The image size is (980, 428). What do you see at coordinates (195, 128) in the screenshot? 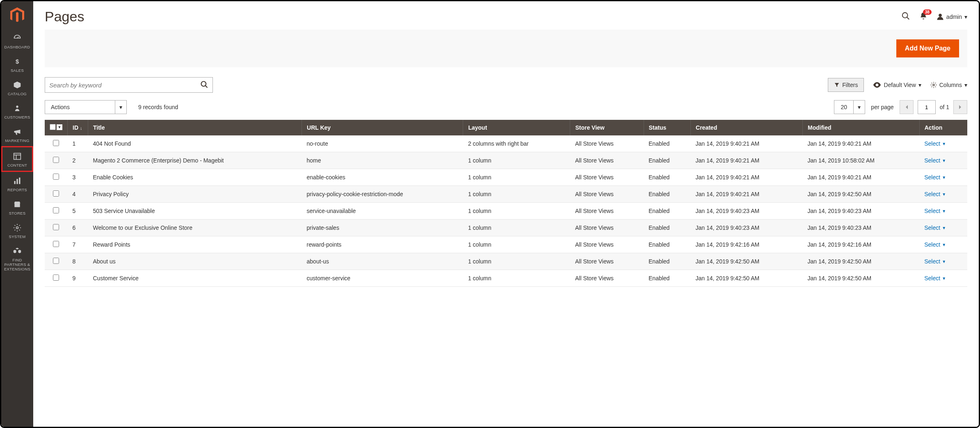
I see `col-title: Title` at bounding box center [195, 128].